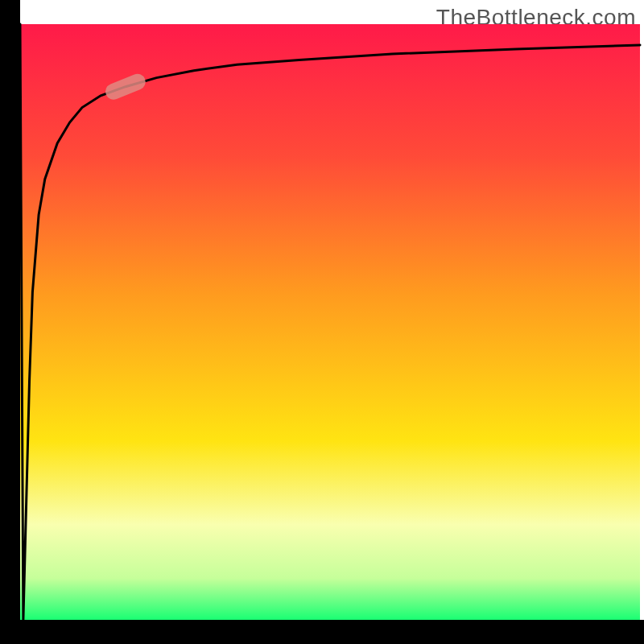 The height and width of the screenshot is (644, 644). I want to click on frame-bottom, so click(322, 632).